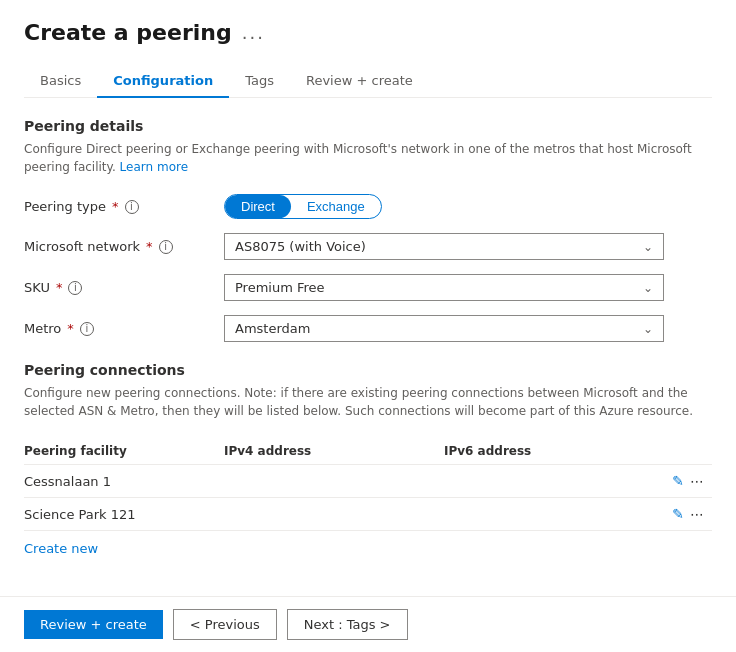 The width and height of the screenshot is (736, 652). What do you see at coordinates (336, 206) in the screenshot?
I see `toggle-exchange: Exchange` at bounding box center [336, 206].